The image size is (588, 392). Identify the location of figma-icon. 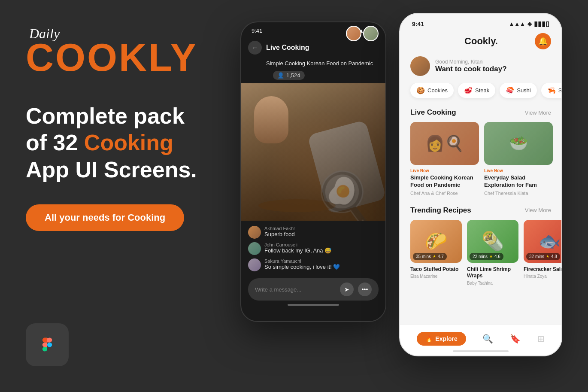
(47, 345).